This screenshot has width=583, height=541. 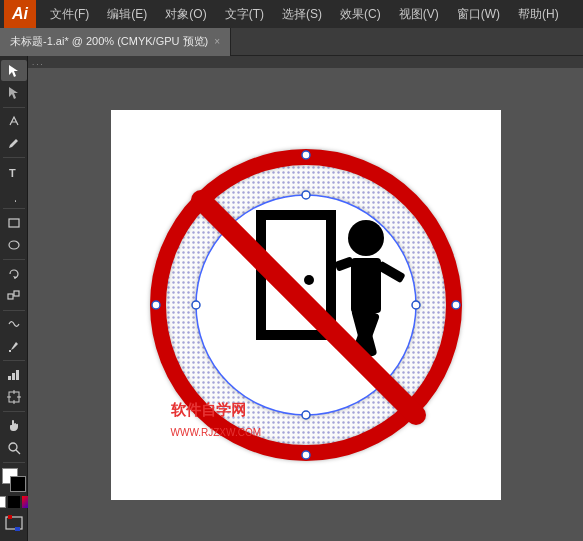 What do you see at coordinates (14, 222) in the screenshot?
I see `rectangle-tool` at bounding box center [14, 222].